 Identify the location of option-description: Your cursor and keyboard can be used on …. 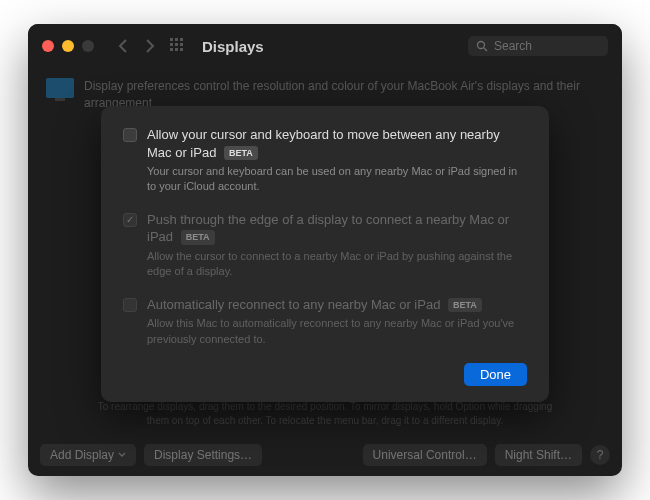
(337, 180).